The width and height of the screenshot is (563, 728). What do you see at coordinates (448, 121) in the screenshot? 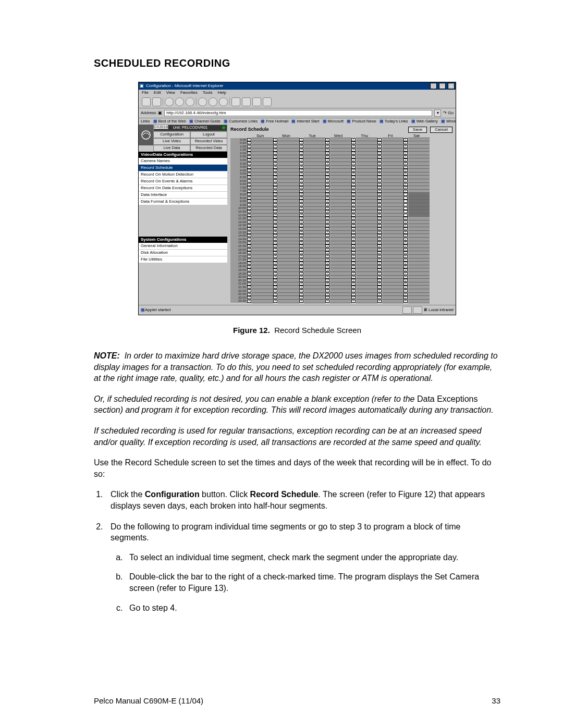
I see `linkbar-item: ▣ Windows Media` at bounding box center [448, 121].